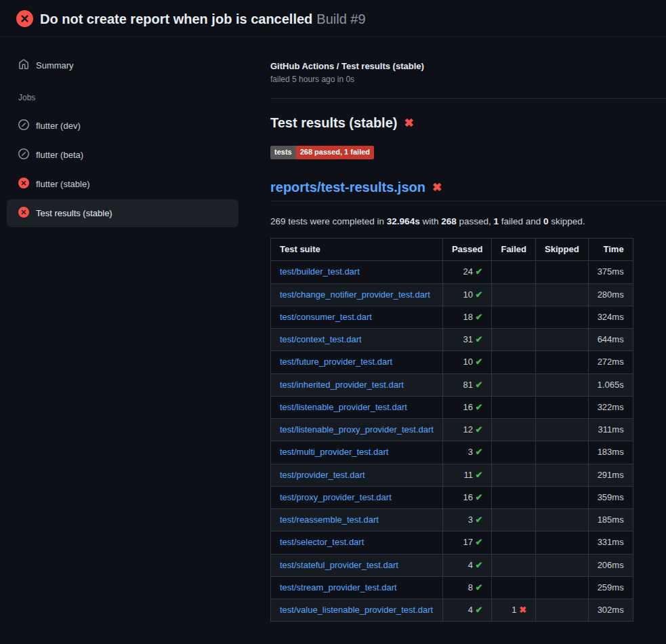 This screenshot has height=644, width=666. What do you see at coordinates (453, 273) in the screenshot?
I see `table-row: test/builder_test.dart24 ✔375ms` at bounding box center [453, 273].